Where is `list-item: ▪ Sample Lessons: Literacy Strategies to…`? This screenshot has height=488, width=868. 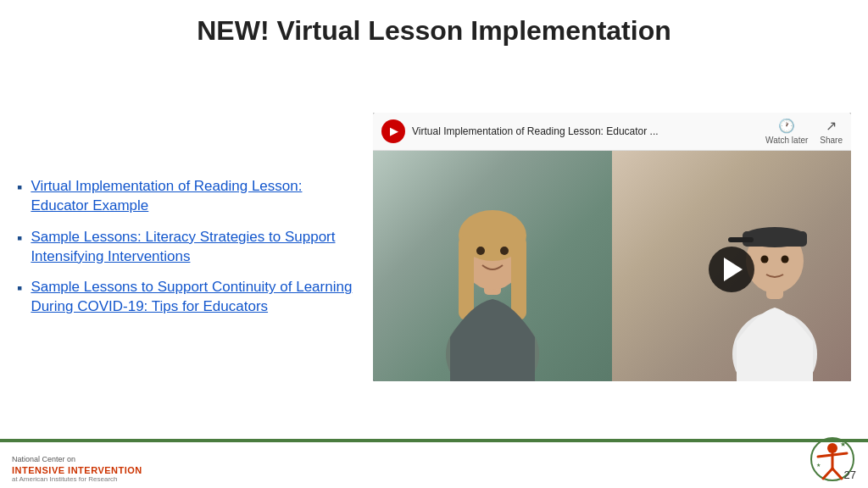 list-item: ▪ Sample Lessons: Literacy Strategies to… is located at coordinates (186, 247).